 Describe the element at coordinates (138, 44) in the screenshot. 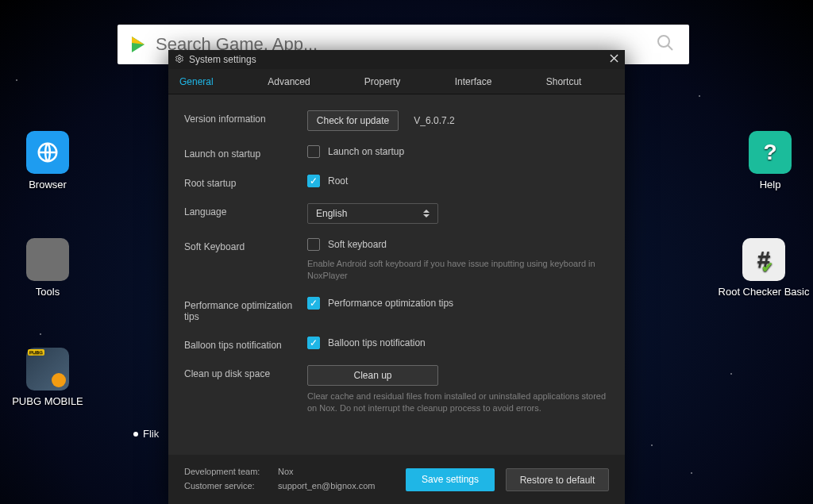

I see `play-store-icon` at that location.